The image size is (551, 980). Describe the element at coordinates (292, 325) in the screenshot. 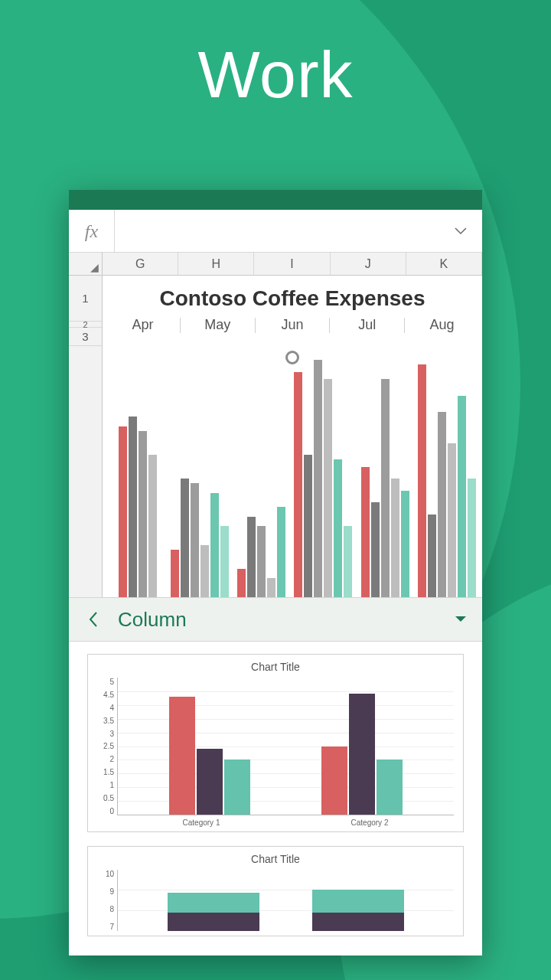

I see `month-jun: Jun` at that location.